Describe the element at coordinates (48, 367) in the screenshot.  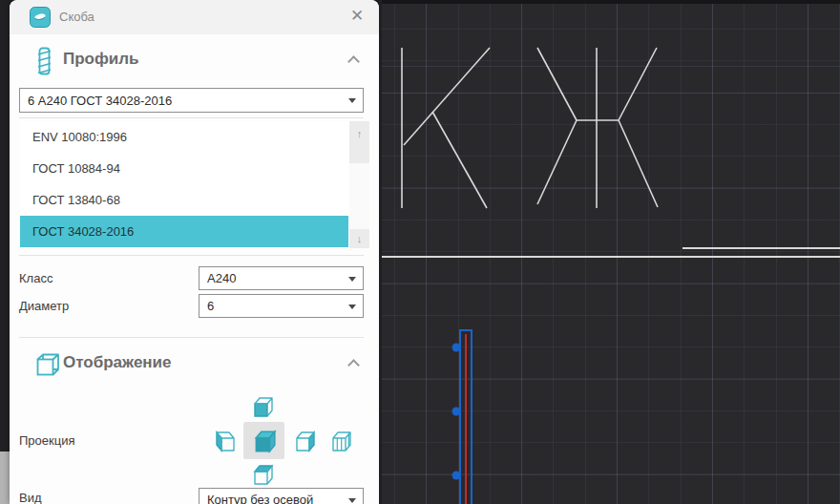
I see `display-cube-icon` at that location.